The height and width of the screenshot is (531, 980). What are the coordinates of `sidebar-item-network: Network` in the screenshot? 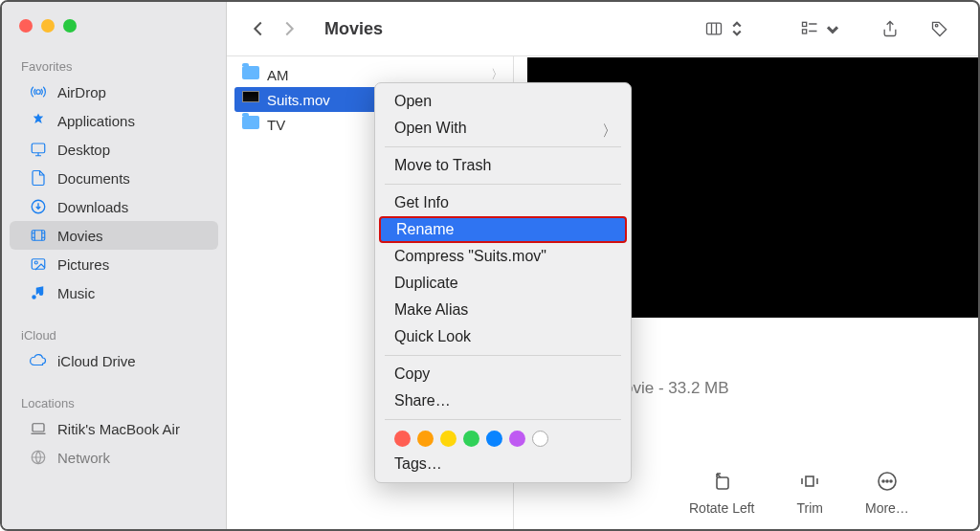 It's located at (114, 457).